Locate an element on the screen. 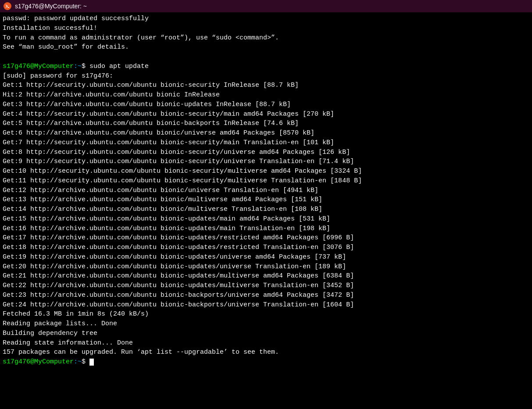  terminal-line: Get:17 http://archive.ubuntu.com/ubuntu … is located at coordinates (266, 238).